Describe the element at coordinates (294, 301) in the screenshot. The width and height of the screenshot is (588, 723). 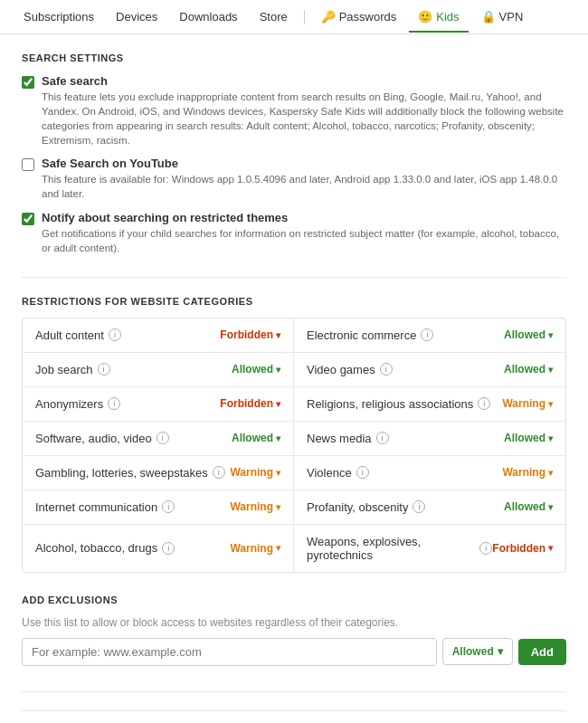
I see `restrictions-title: RESTRICTIONS FOR WEBSITE CATEGORIES` at that location.